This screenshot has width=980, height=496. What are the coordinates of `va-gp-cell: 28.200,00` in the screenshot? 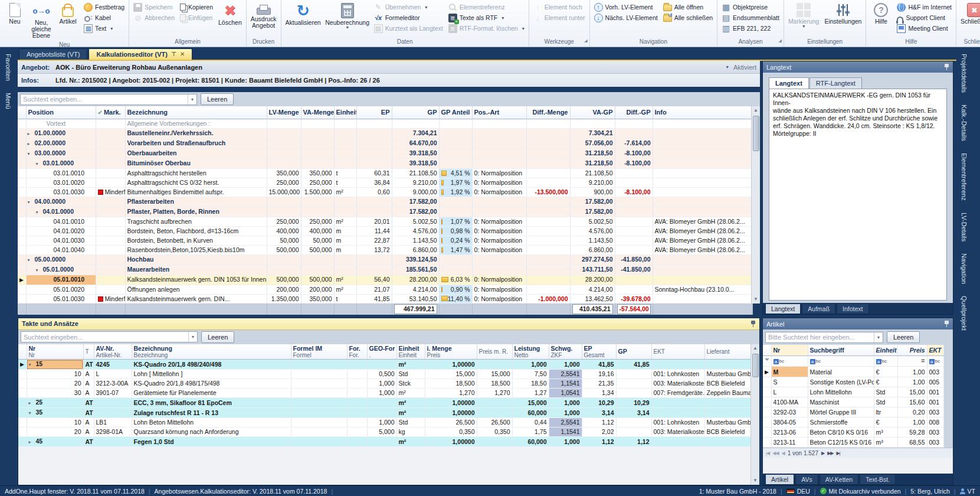 It's located at (592, 280).